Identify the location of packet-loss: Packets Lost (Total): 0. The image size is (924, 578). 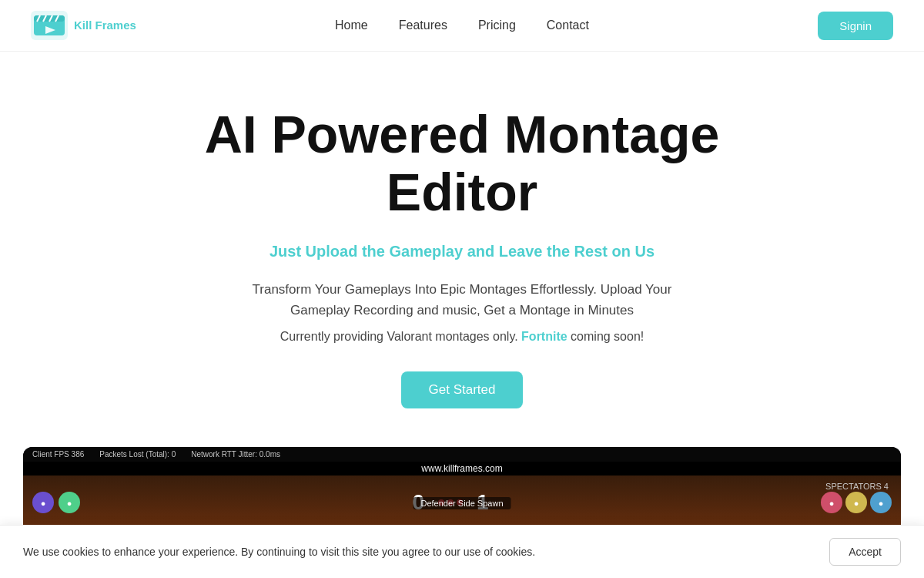
(137, 455).